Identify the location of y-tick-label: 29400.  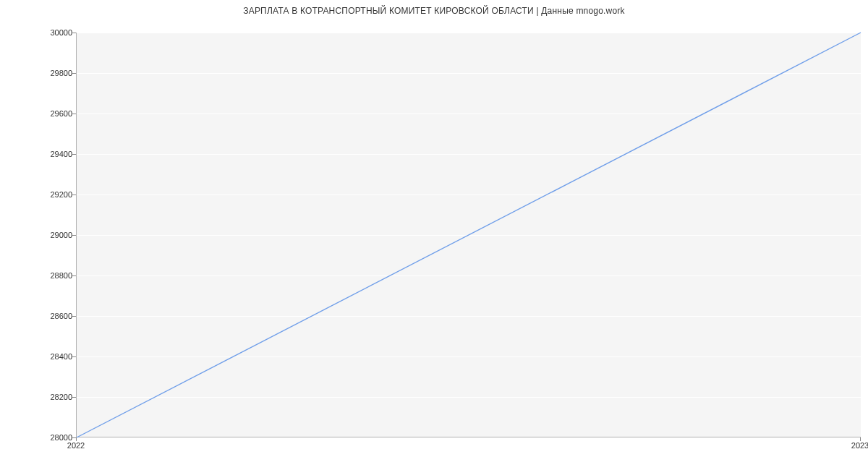
(52, 154).